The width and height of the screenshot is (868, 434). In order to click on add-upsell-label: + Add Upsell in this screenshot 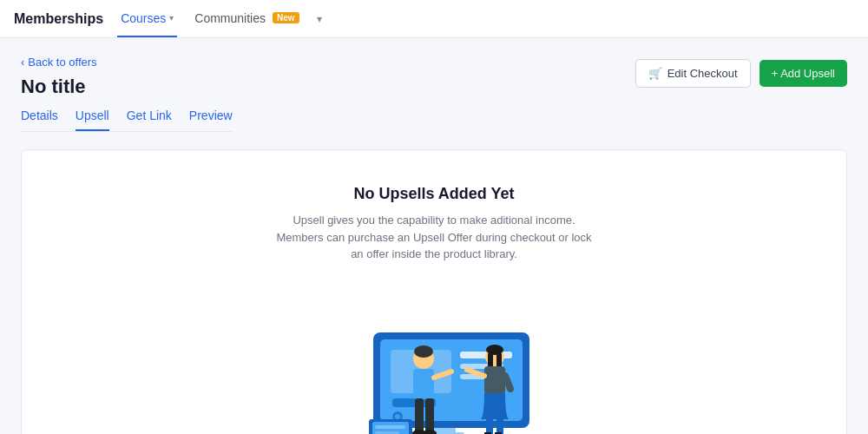, I will do `click(804, 73)`.